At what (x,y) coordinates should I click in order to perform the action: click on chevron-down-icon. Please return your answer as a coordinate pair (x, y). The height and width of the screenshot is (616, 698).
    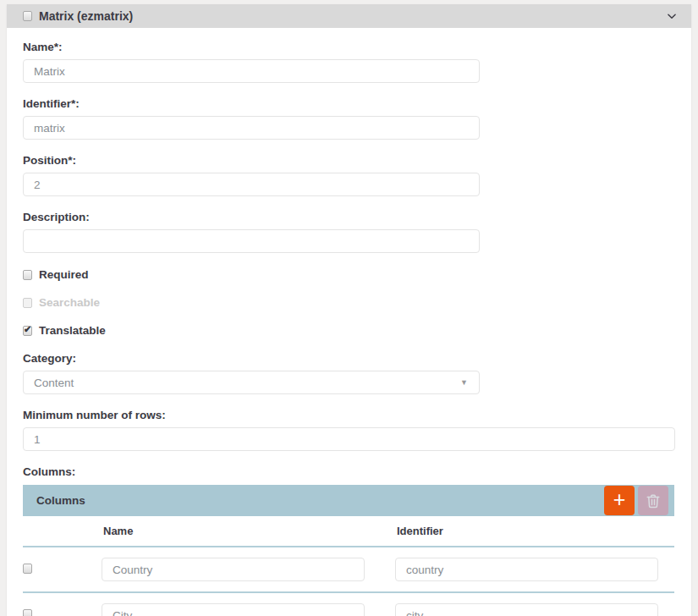
    Looking at the image, I should click on (672, 16).